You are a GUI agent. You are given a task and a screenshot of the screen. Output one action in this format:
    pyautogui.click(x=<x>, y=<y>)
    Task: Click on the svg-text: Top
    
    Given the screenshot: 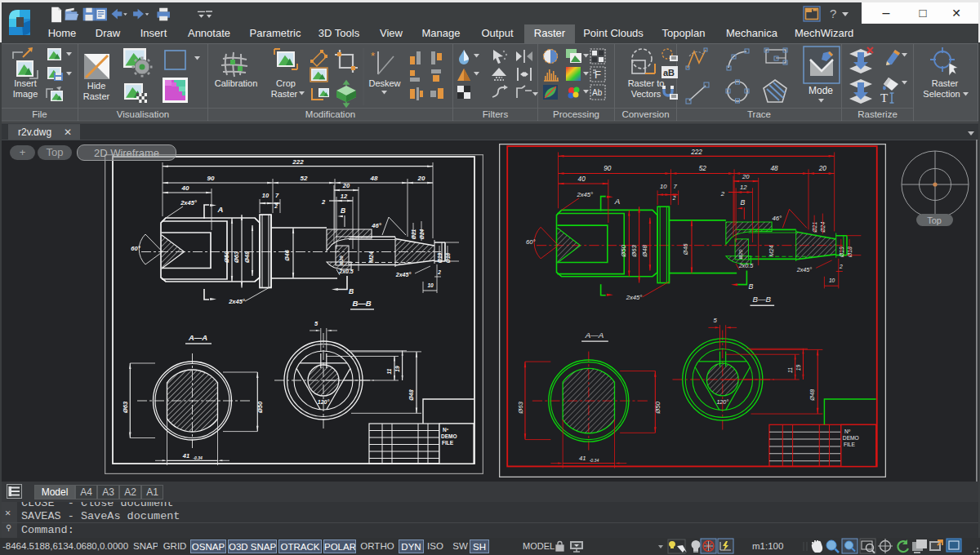 What is the action you would take?
    pyautogui.click(x=934, y=220)
    